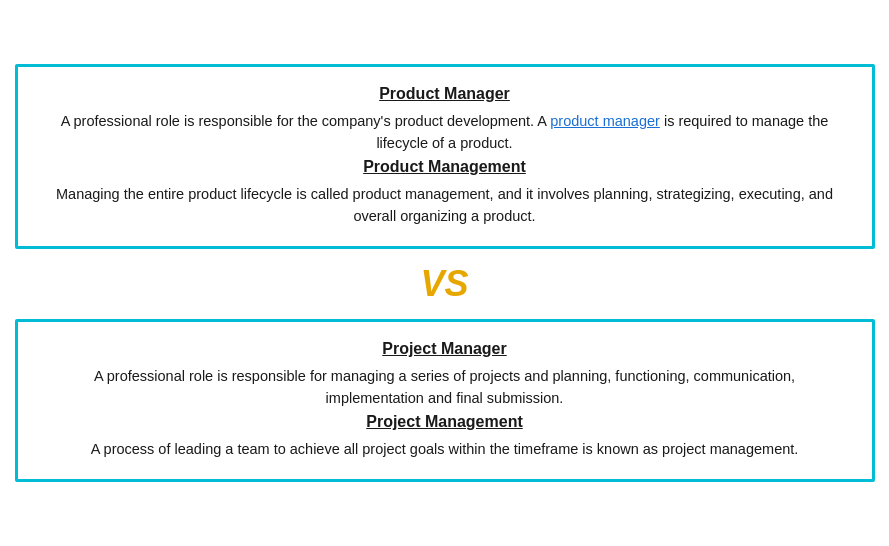 The height and width of the screenshot is (546, 889). I want to click on product-manager-title: Product Manager, so click(445, 94).